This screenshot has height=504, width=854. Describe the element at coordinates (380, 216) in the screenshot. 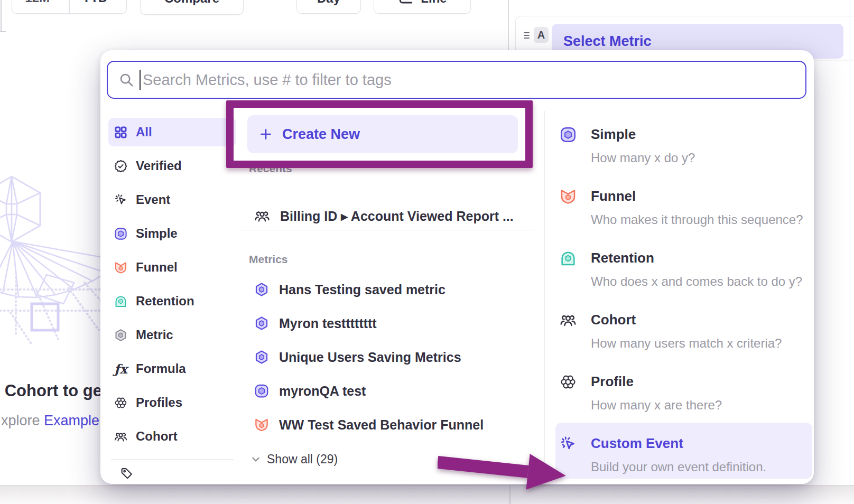

I see `recent-item-row: Billing ID ▸ Account Viewed Report ...` at that location.